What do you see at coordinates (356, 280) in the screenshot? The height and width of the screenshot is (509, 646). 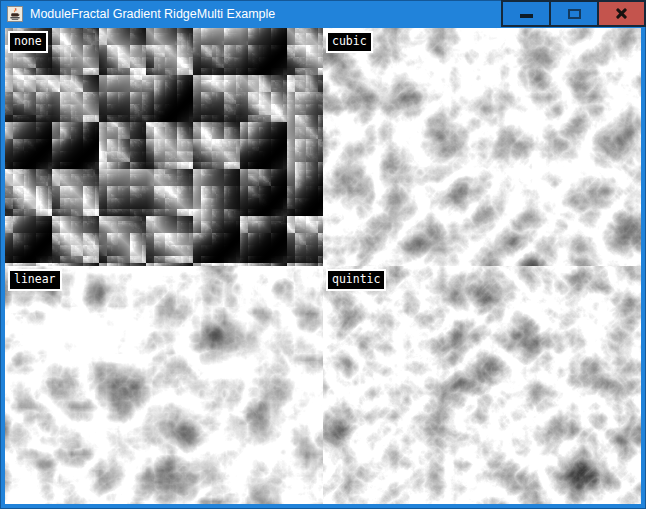 I see `interp-label-quintic: quintic` at bounding box center [356, 280].